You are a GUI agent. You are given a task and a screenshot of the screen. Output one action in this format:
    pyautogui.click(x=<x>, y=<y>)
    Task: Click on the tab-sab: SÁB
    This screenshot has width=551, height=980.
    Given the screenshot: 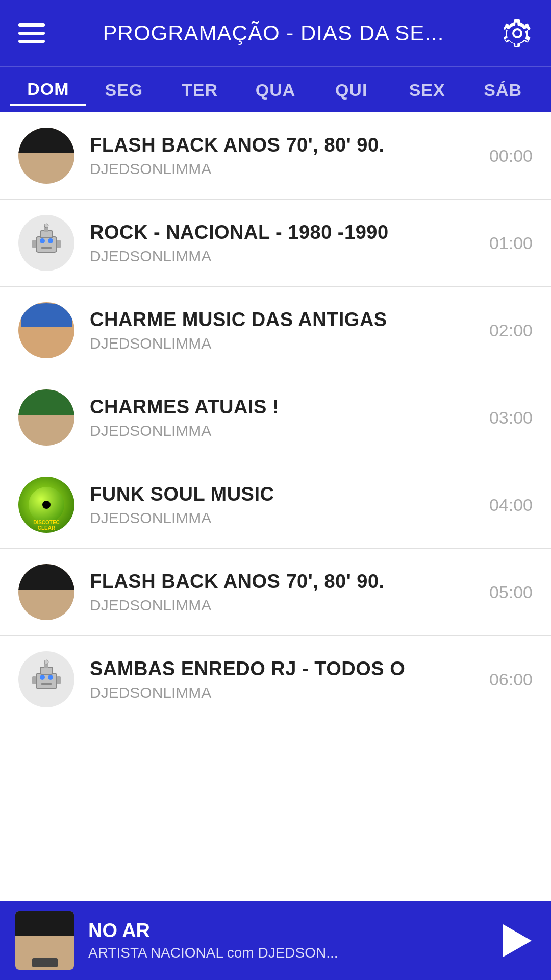 What is the action you would take?
    pyautogui.click(x=503, y=90)
    